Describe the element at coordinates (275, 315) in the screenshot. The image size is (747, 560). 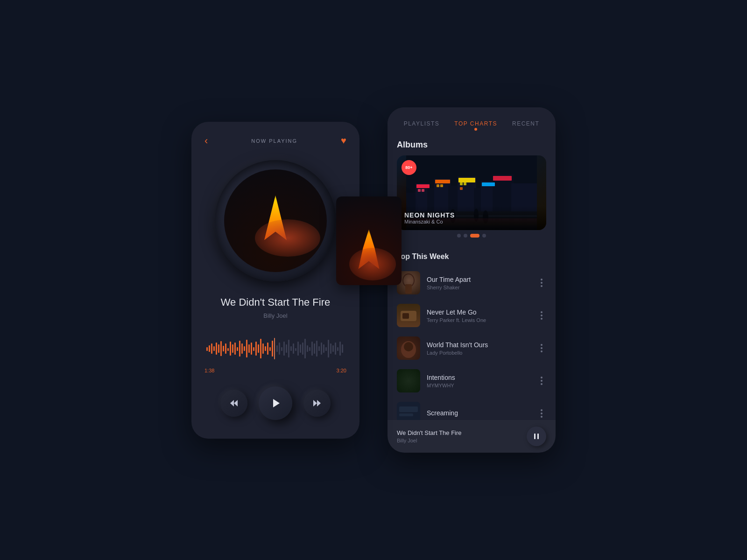
I see `track-artist: Billy Joel` at that location.